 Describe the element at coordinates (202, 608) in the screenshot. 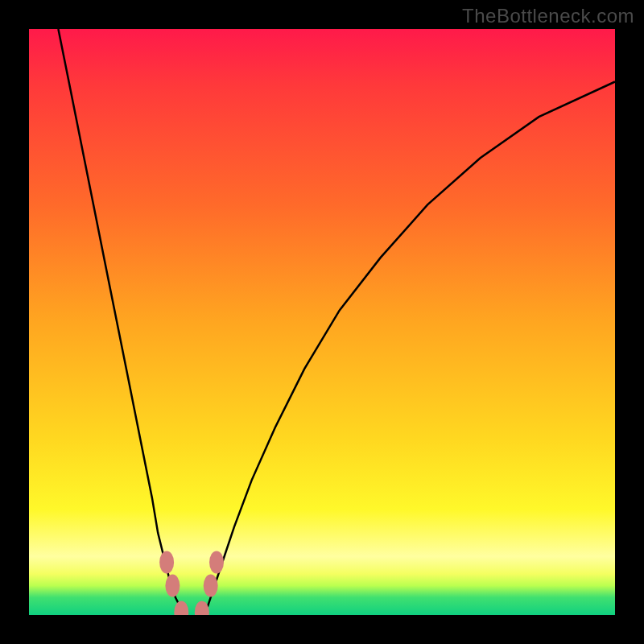

I see `bead-bottom-right` at that location.